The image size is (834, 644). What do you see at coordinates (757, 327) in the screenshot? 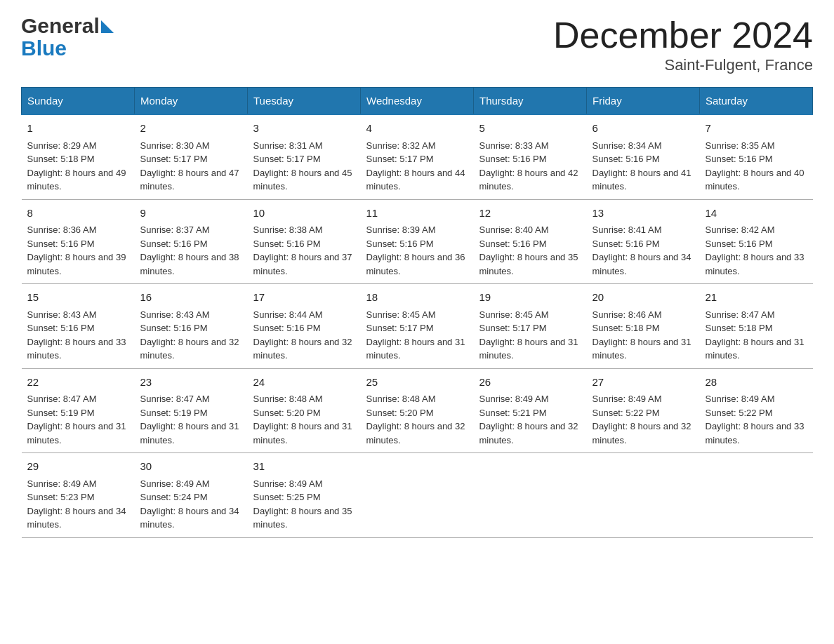
I see `calendar-day-cell: 21 Sunrise: 8:47 AM Sunset: 5:18 PM Dayl…` at bounding box center [757, 327].